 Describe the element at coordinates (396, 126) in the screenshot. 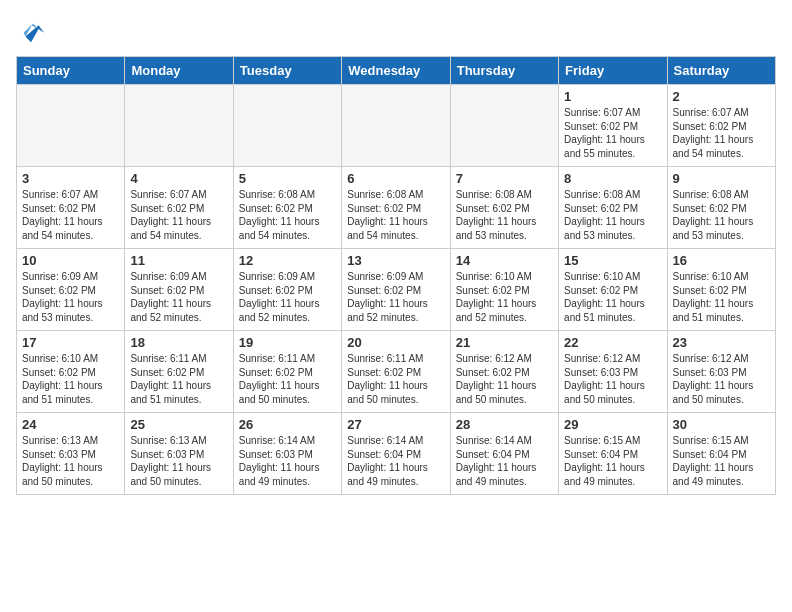

I see `calendar-week-row: 1Sunrise: 6:07 AMSunset: 6:02 PMDaylight…` at that location.